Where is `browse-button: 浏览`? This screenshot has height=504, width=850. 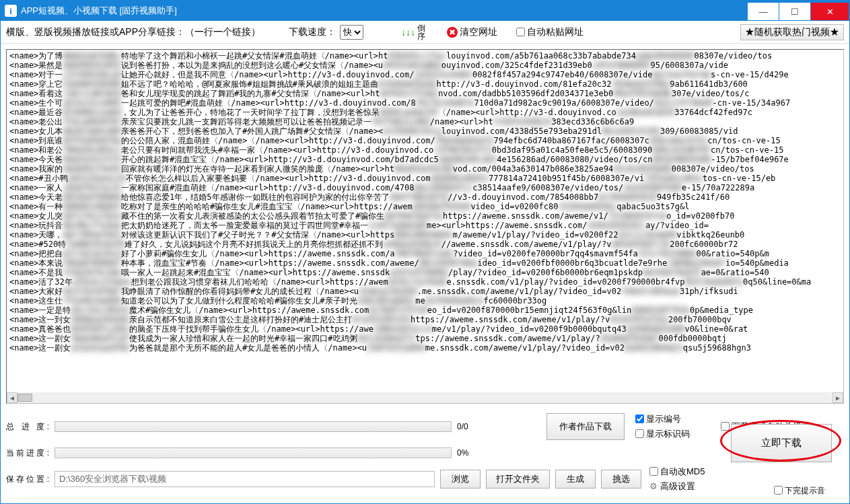 browse-button: 浏览 is located at coordinates (460, 479).